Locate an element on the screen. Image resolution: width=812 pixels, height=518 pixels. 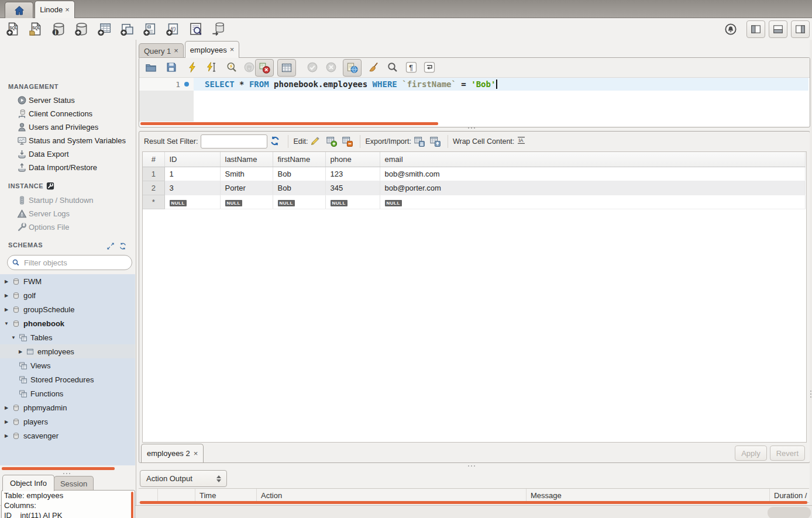
table-cell: 123 is located at coordinates (352, 174).